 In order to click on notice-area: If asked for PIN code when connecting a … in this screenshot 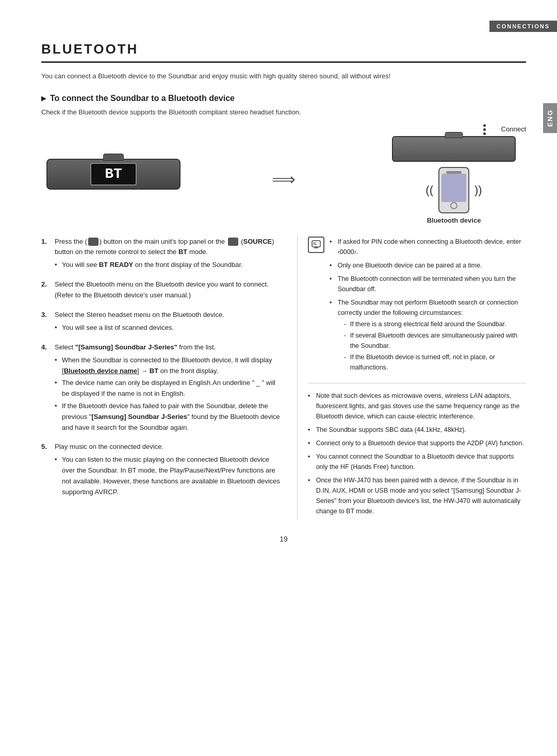, I will do `click(417, 306)`.